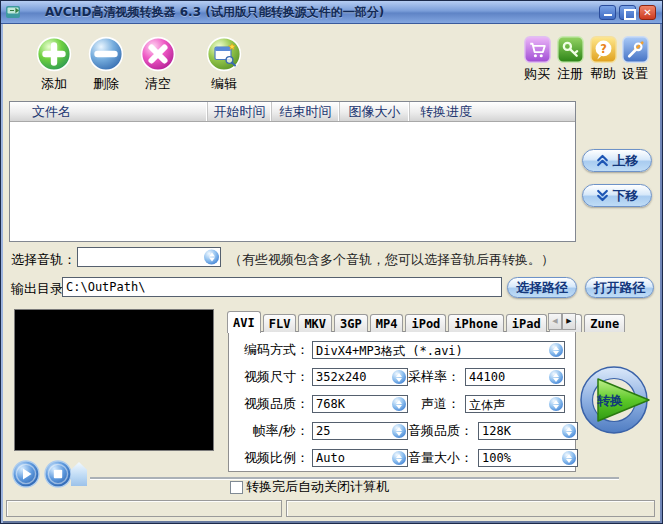 This screenshot has width=663, height=524. I want to click on tab-iphone: iPhone, so click(476, 323).